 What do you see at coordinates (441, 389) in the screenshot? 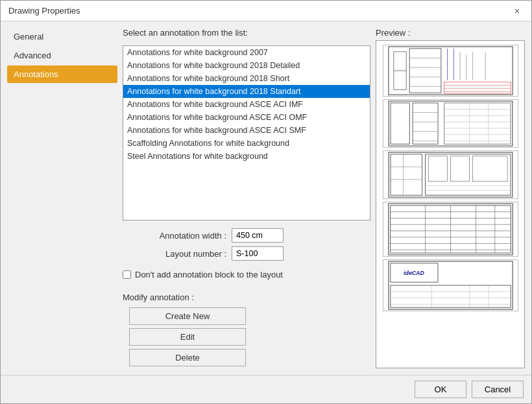
I see `ok-button: OK` at bounding box center [441, 389].